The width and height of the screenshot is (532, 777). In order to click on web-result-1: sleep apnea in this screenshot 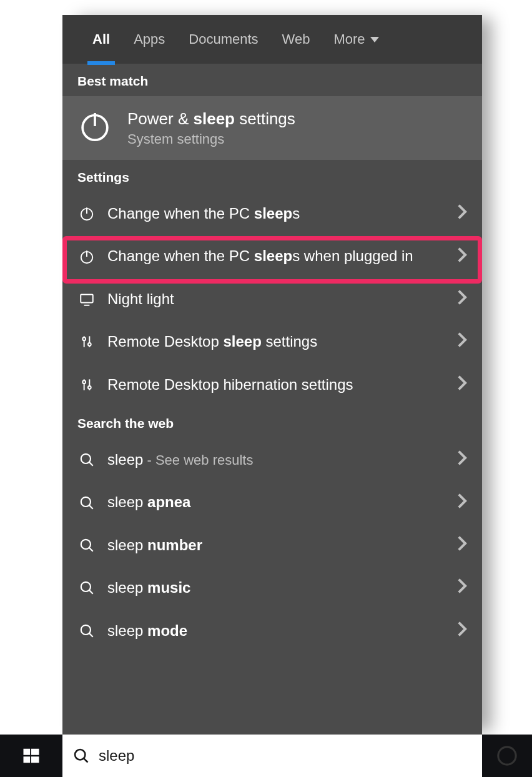, I will do `click(272, 502)`.